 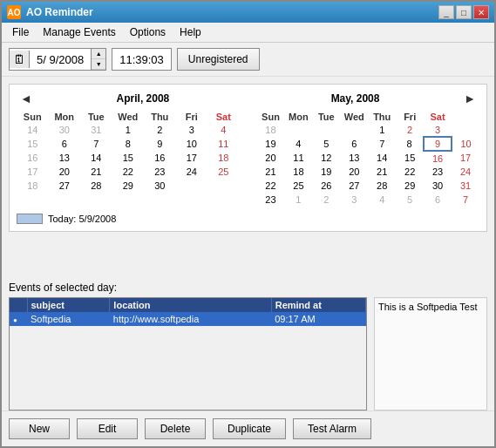 I want to click on menu-help: Help, so click(x=190, y=32).